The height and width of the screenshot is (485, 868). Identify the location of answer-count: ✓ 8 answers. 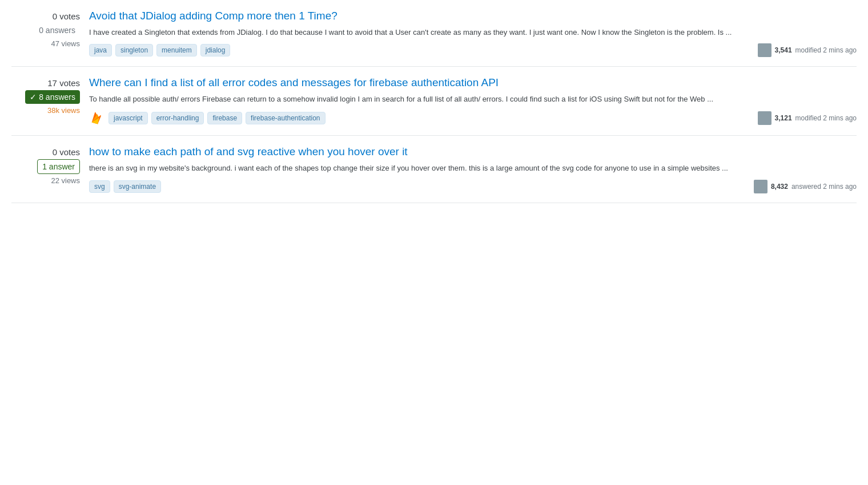
(53, 97).